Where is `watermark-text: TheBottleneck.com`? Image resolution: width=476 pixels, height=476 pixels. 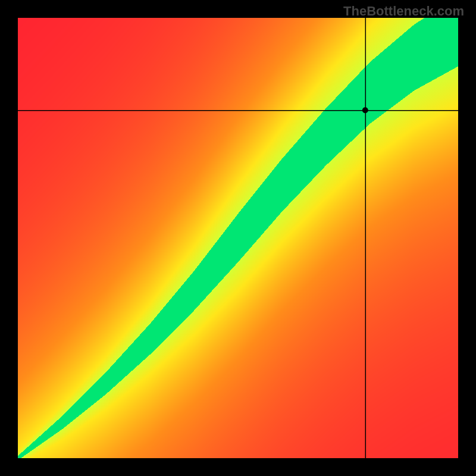 watermark-text: TheBottleneck.com is located at coordinates (403, 11).